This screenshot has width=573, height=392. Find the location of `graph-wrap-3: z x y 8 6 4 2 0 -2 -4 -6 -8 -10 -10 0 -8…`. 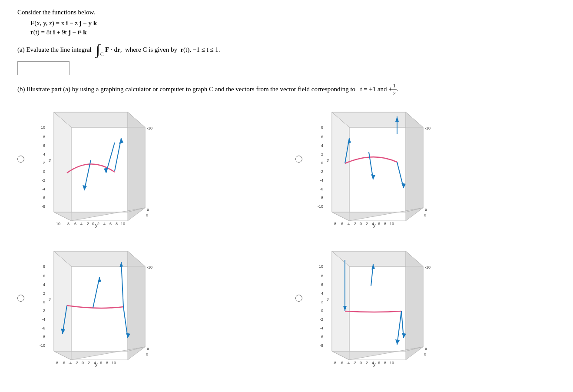

graph-wrap-3: z x y 8 6 4 2 0 -2 -4 -6 -8 -10 -10 0 -8… is located at coordinates (91, 306).